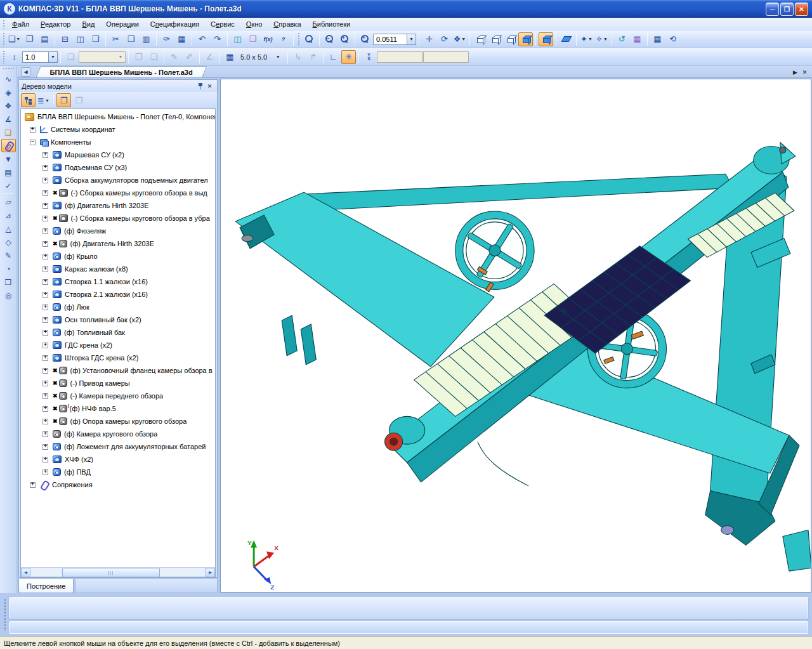 Image resolution: width=812 pixels, height=649 pixels. Describe the element at coordinates (4, 24) in the screenshot. I see `menu-grip` at that location.